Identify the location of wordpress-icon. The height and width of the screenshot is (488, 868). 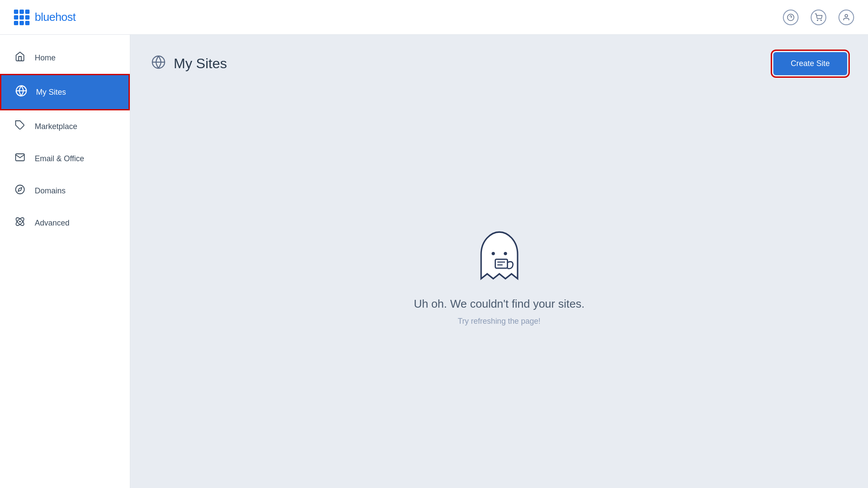
(21, 92).